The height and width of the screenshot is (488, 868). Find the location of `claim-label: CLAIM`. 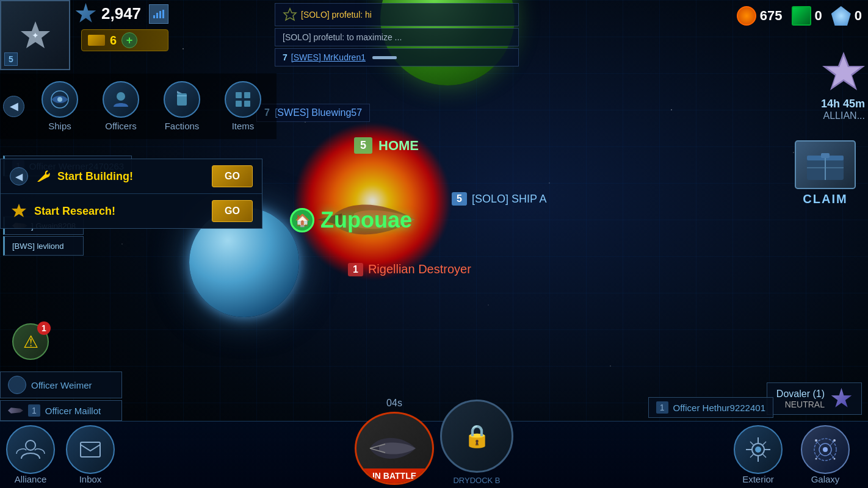

claim-label: CLAIM is located at coordinates (825, 199).